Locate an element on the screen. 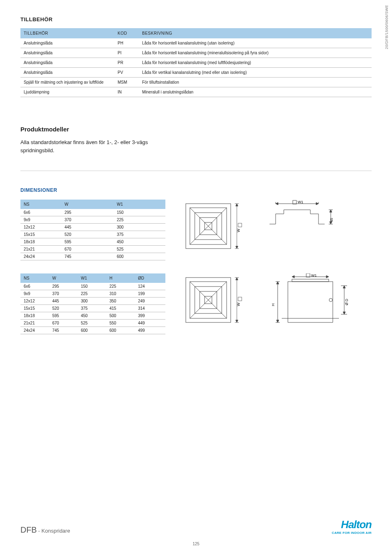 The image size is (392, 551). diagram-plenum-side-view: W1 H Ø D is located at coordinates (312, 304).